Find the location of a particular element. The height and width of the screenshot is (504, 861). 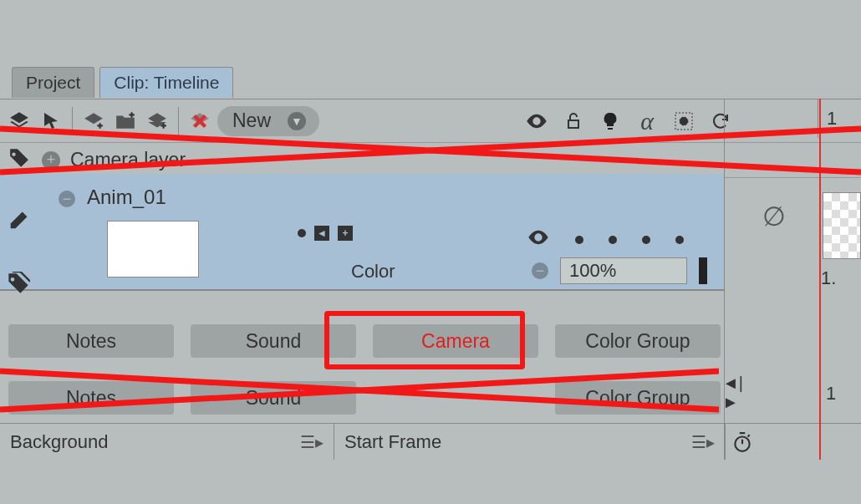

start-frame-dropdown: Start Frame ☰▸ is located at coordinates (530, 441).